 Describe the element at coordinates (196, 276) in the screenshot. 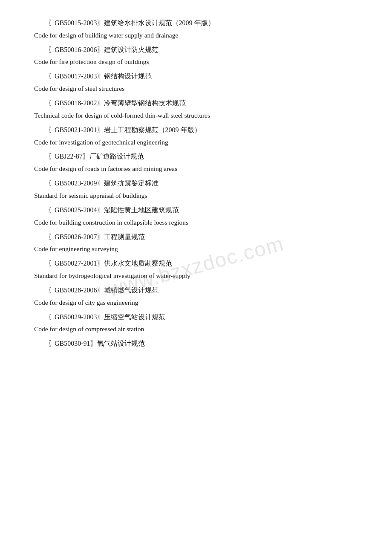

I see `english-title: Standard for bydrogeological investigati…` at that location.